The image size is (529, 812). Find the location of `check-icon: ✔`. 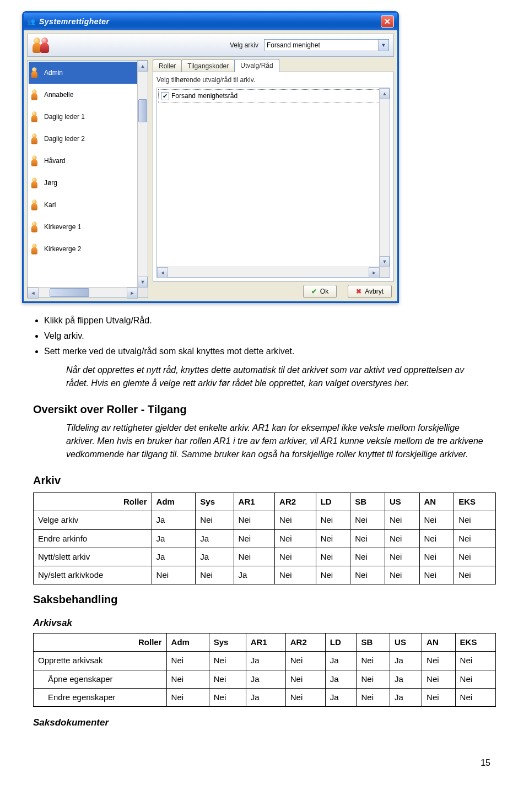

check-icon: ✔ is located at coordinates (314, 291).